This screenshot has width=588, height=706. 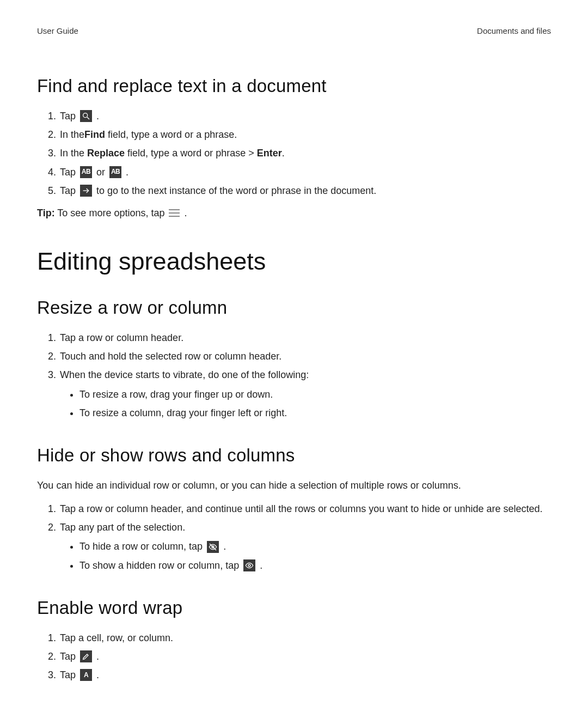 I want to click on step: Touch and hold the selected row or colum…, so click(x=305, y=356).